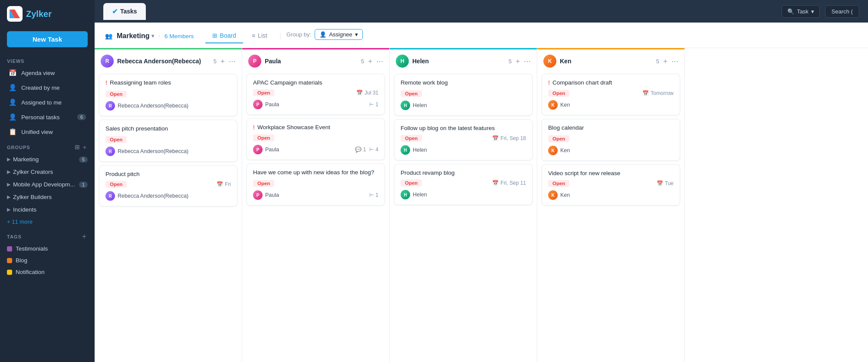  What do you see at coordinates (299, 35) in the screenshot?
I see `group-by-label: Group by:` at bounding box center [299, 35].